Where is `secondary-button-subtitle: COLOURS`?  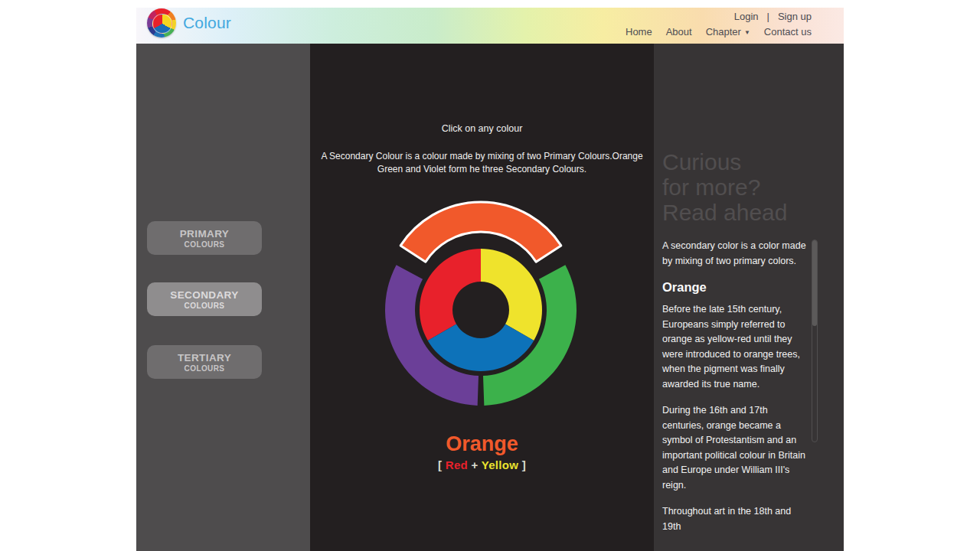
secondary-button-subtitle: COLOURS is located at coordinates (205, 306).